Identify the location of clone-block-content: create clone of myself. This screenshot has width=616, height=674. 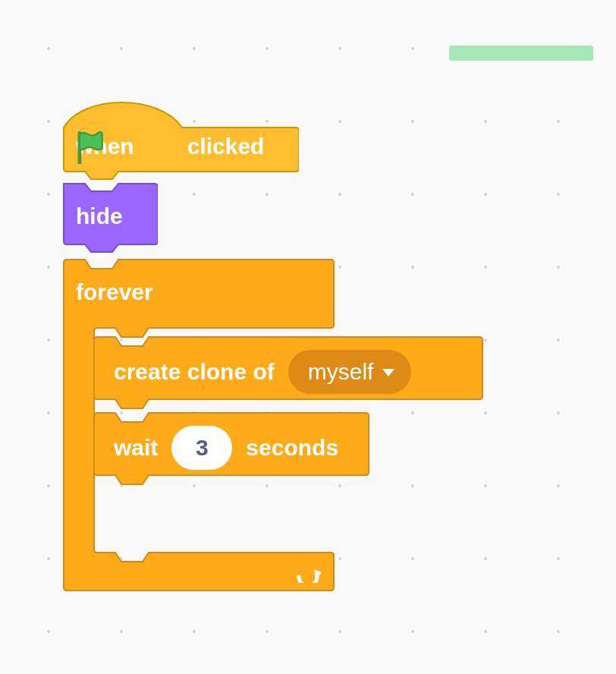
(262, 372).